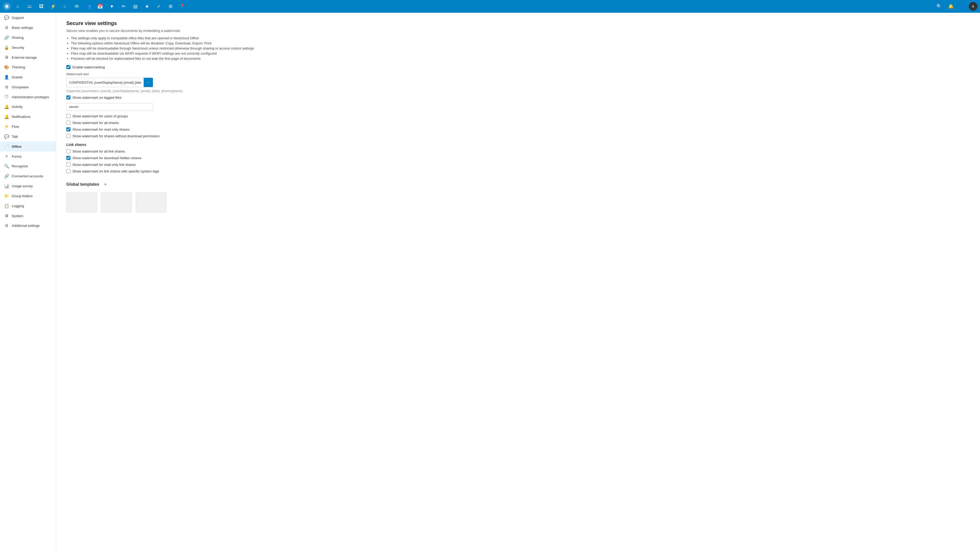  I want to click on starred-icon: ★, so click(147, 6).